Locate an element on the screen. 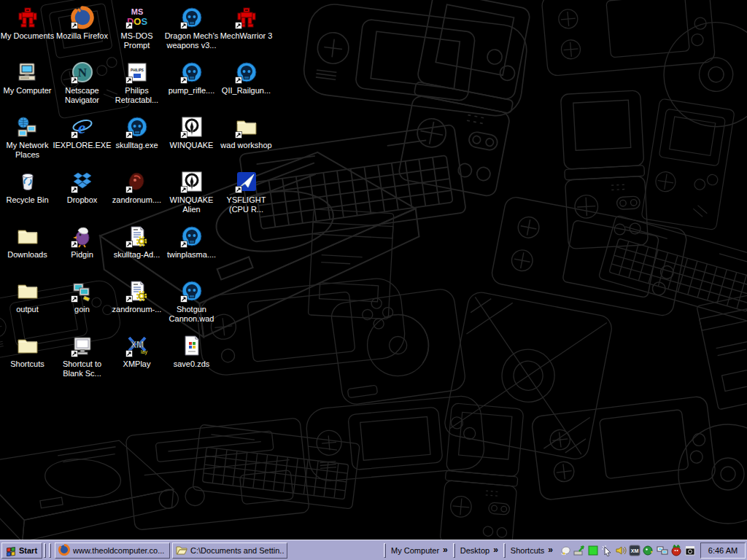 This screenshot has height=560, width=747. desktop-icon: Shortcut to Blank Sc... is located at coordinates (82, 356).